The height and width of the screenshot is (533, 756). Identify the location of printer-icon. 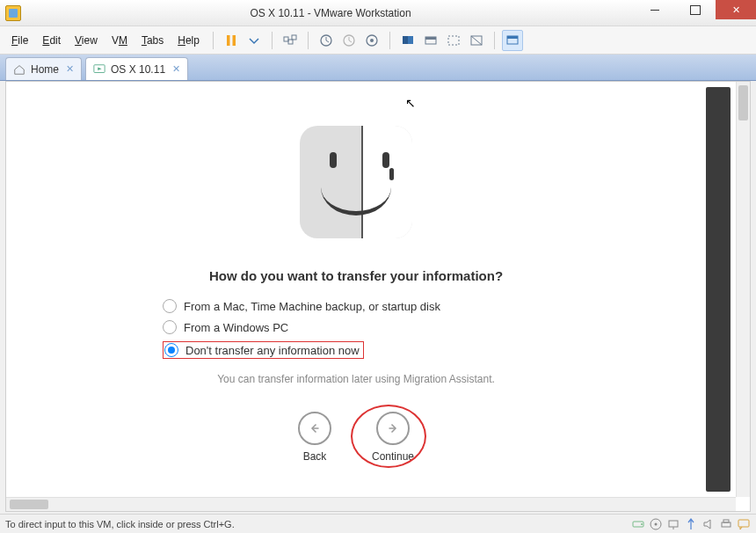
(726, 524).